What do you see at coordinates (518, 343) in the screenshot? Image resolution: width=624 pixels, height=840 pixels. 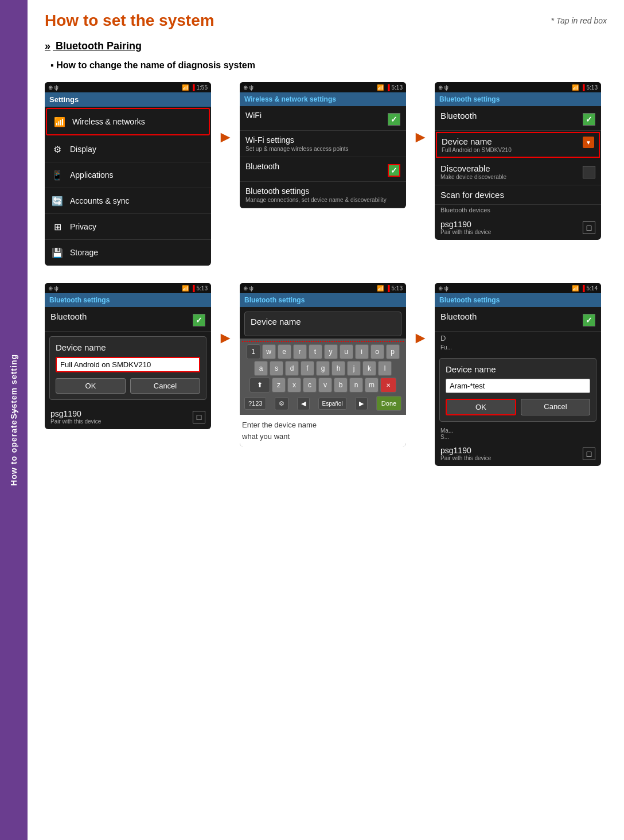 I see `screen6-device-sub: DFu...` at bounding box center [518, 343].